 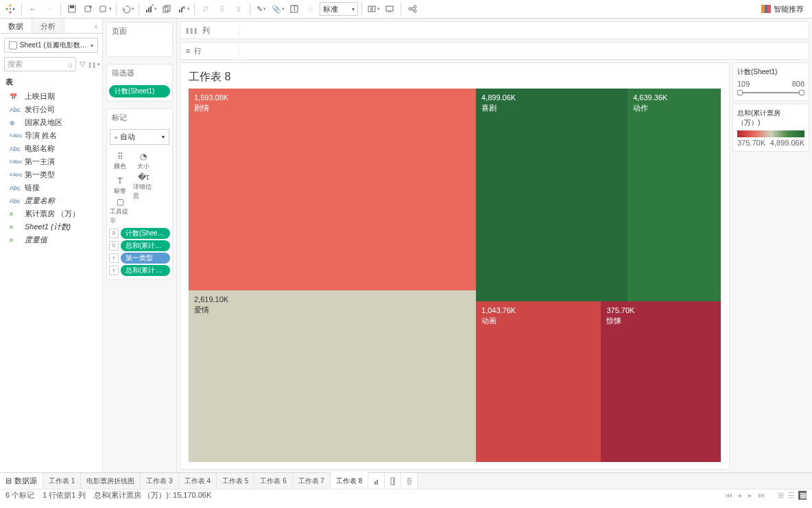 What do you see at coordinates (82, 65) in the screenshot?
I see `filter-icon: ▽` at bounding box center [82, 65].